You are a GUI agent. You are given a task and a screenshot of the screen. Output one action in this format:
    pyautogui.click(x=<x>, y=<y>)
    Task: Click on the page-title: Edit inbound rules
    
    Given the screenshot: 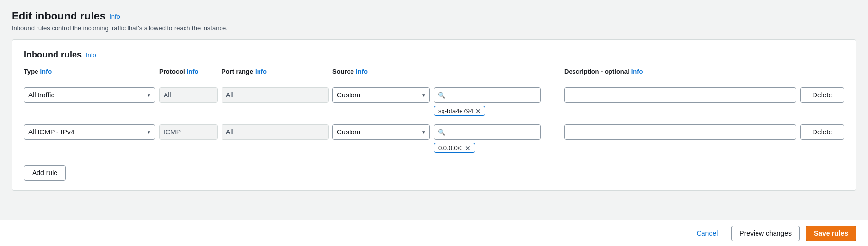 What is the action you would take?
    pyautogui.click(x=58, y=16)
    